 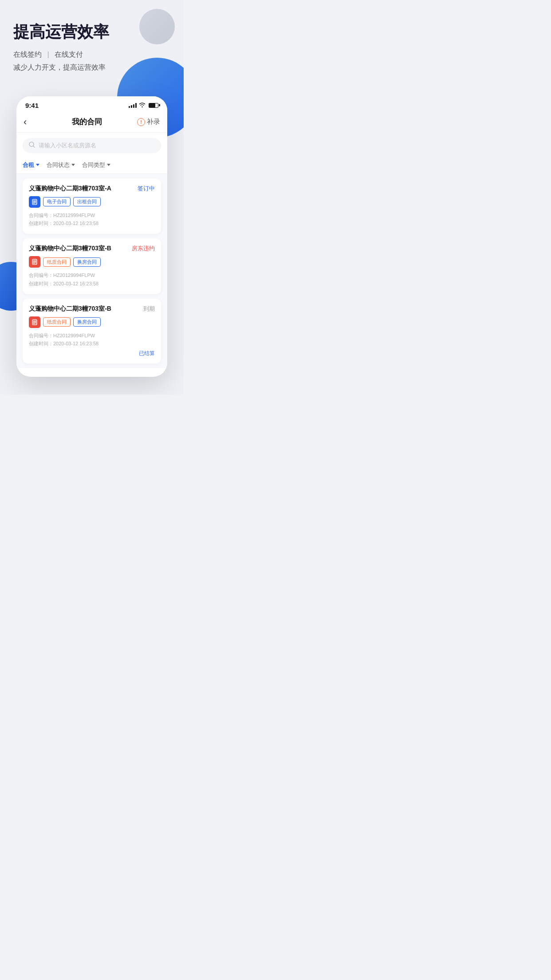 What do you see at coordinates (96, 165) in the screenshot?
I see `filter-tab-type: 合同类型` at bounding box center [96, 165].